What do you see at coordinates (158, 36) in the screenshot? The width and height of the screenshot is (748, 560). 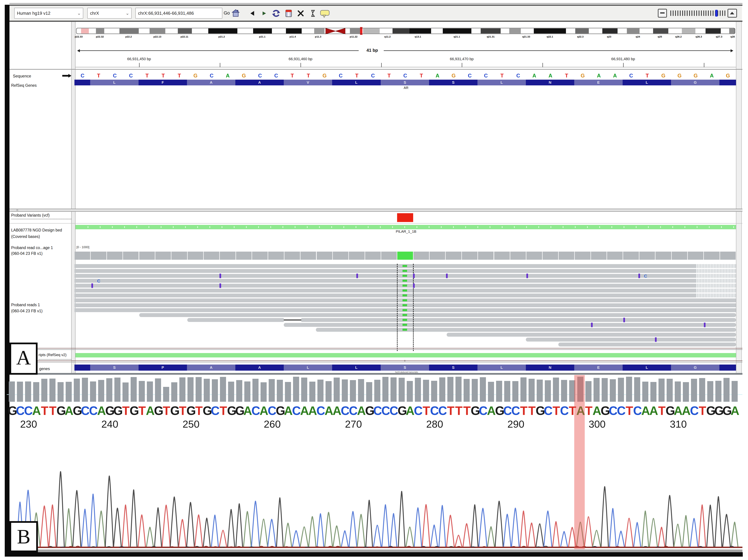 I see `svg-text: p22.13` at bounding box center [158, 36].